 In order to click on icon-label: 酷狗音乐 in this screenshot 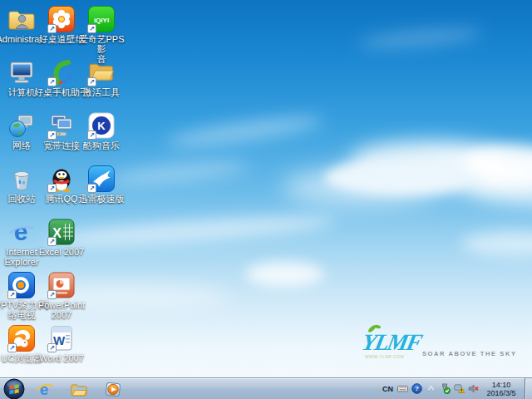, I will do `click(101, 145)`.